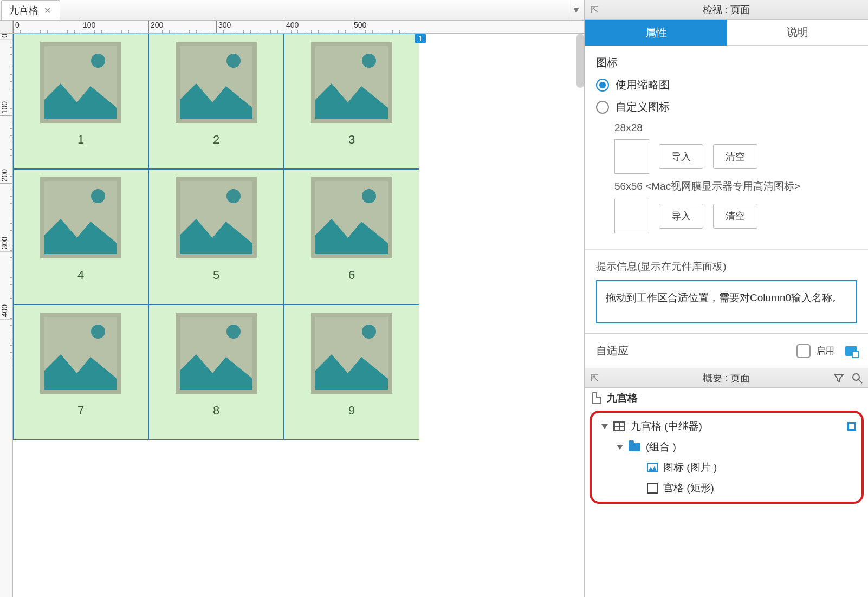 The height and width of the screenshot is (597, 868). Describe the element at coordinates (726, 488) in the screenshot. I see `outline-rect-row: 宫格 (矩形)` at that location.